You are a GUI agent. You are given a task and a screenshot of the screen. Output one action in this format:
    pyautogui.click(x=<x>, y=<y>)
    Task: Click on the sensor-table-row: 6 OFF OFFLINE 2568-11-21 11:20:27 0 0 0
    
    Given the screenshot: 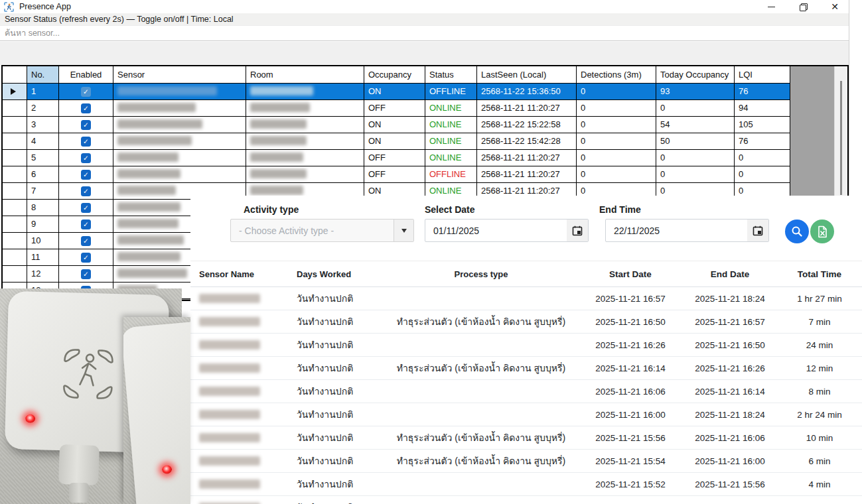 What is the action you would take?
    pyautogui.click(x=425, y=175)
    